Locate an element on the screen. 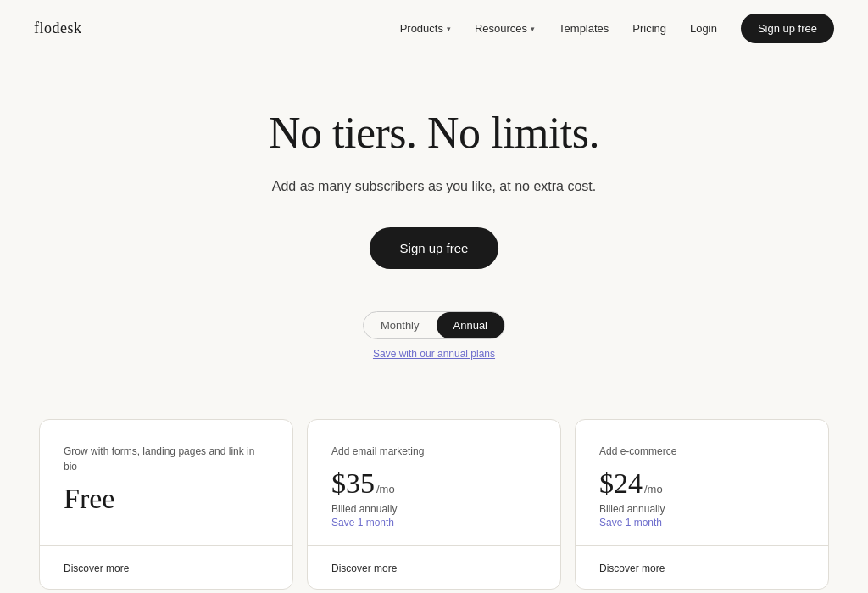 Image resolution: width=868 pixels, height=593 pixels. nav-products: Products ▾ is located at coordinates (426, 29).